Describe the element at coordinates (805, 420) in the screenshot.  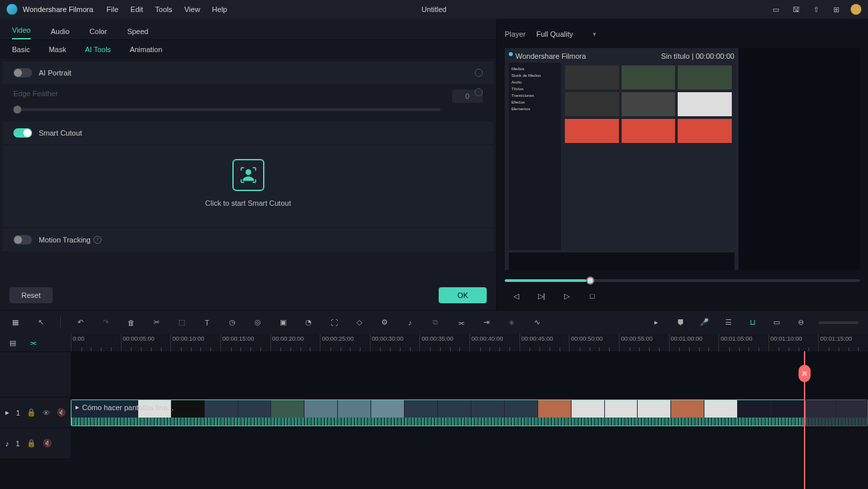
I see `playhead` at that location.